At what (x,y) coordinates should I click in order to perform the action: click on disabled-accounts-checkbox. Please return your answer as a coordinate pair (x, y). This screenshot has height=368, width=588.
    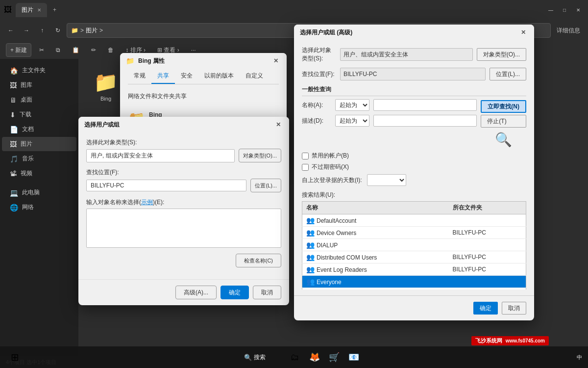
    Looking at the image, I should click on (305, 156).